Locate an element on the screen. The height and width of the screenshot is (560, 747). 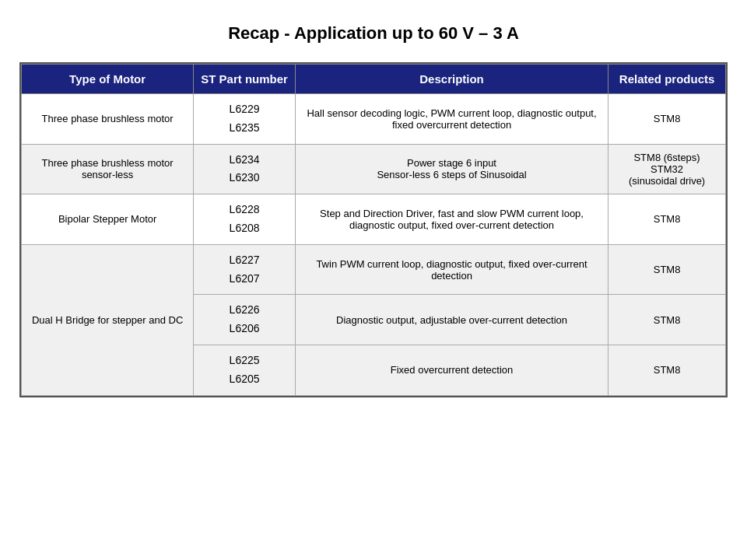
cell-motor: Dual H Bridge for stepper and DC is located at coordinates (107, 320).